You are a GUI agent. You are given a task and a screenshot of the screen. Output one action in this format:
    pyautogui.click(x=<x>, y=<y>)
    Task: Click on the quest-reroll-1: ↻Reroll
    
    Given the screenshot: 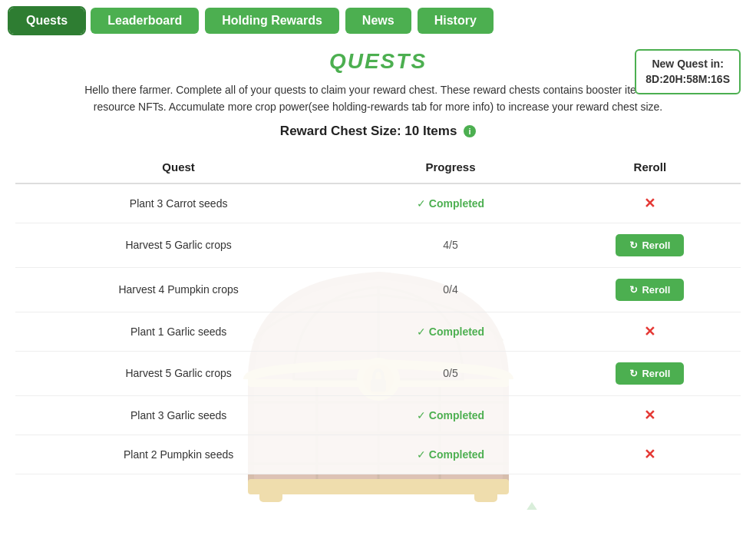 What is the action you would take?
    pyautogui.click(x=650, y=245)
    